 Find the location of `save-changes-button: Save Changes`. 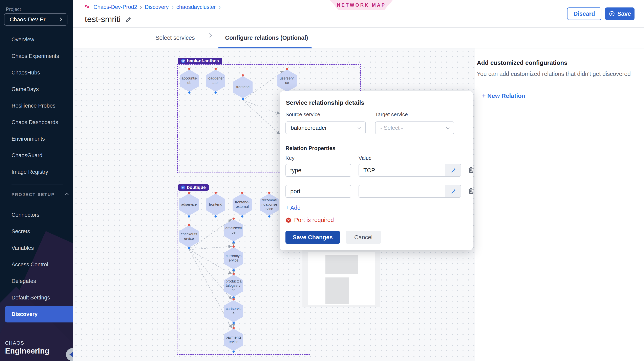

save-changes-button: Save Changes is located at coordinates (313, 237).